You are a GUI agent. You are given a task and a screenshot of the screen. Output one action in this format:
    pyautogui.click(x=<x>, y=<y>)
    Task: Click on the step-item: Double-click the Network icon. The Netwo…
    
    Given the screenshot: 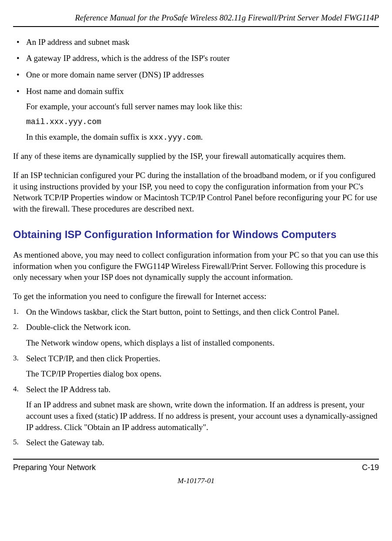 What is the action you would take?
    pyautogui.click(x=196, y=335)
    